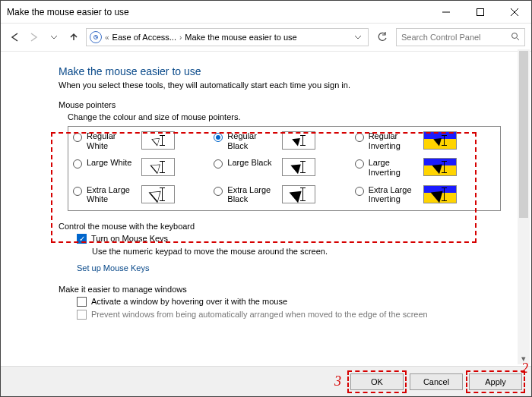 This screenshot has width=532, height=397. I want to click on page-heading: Make the mouse easier to use, so click(280, 71).